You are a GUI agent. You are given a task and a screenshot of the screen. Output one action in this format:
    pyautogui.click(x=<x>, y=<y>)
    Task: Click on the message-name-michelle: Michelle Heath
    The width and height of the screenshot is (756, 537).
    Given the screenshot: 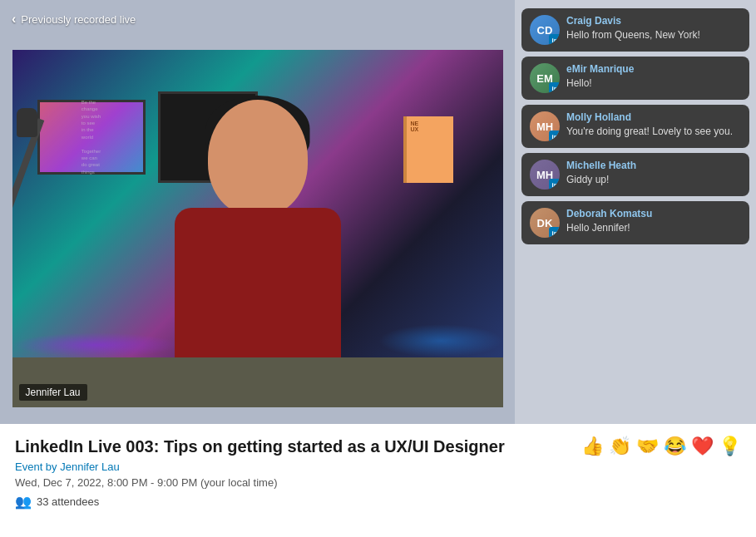 What is the action you would take?
    pyautogui.click(x=654, y=165)
    